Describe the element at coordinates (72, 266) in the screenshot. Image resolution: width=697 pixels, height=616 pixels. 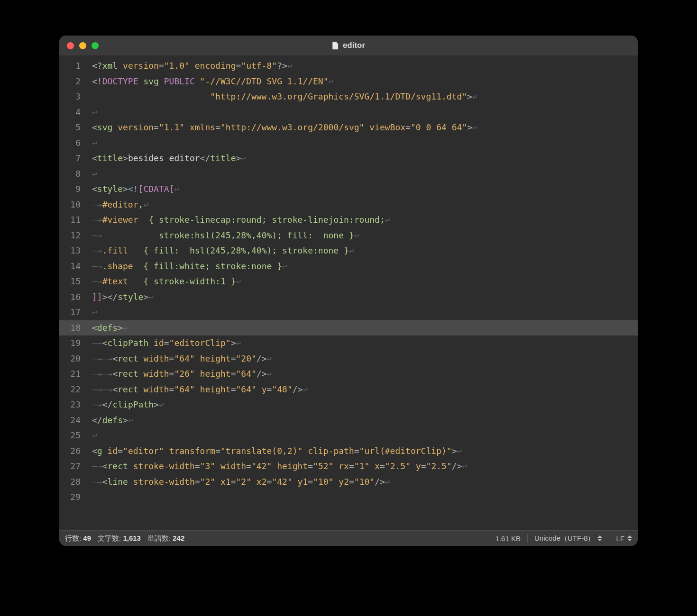
I see `line-number: 14` at that location.